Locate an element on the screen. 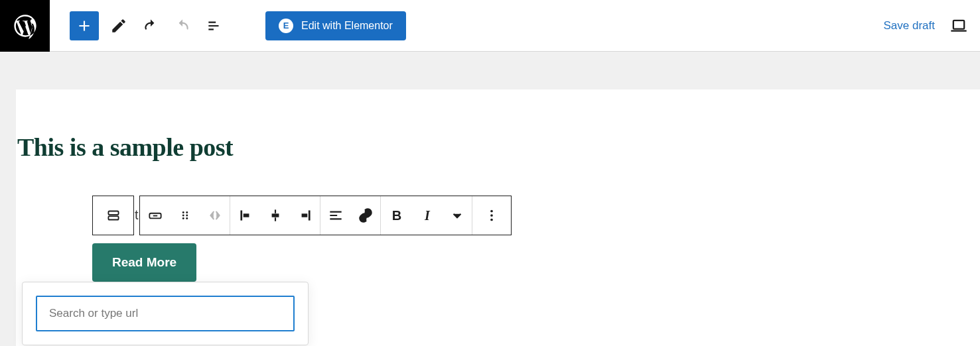 The width and height of the screenshot is (980, 346). wordpress-icon is located at coordinates (25, 26).